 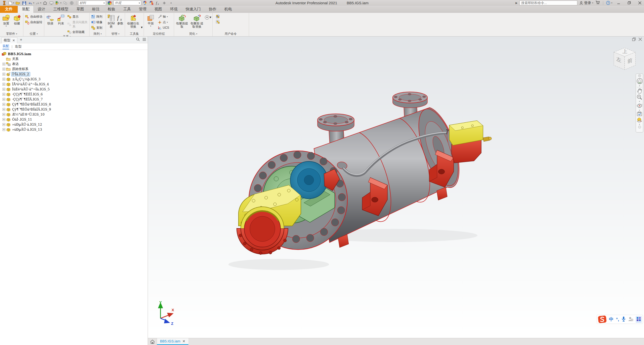 I want to click on copy-button: 复制, so click(x=97, y=28).